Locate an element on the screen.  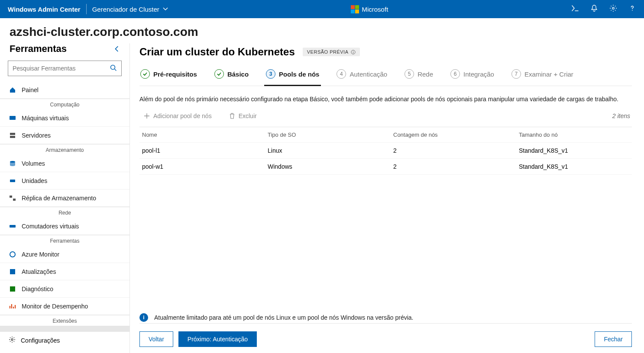
col-count: Contagem de nós is located at coordinates (456, 135).